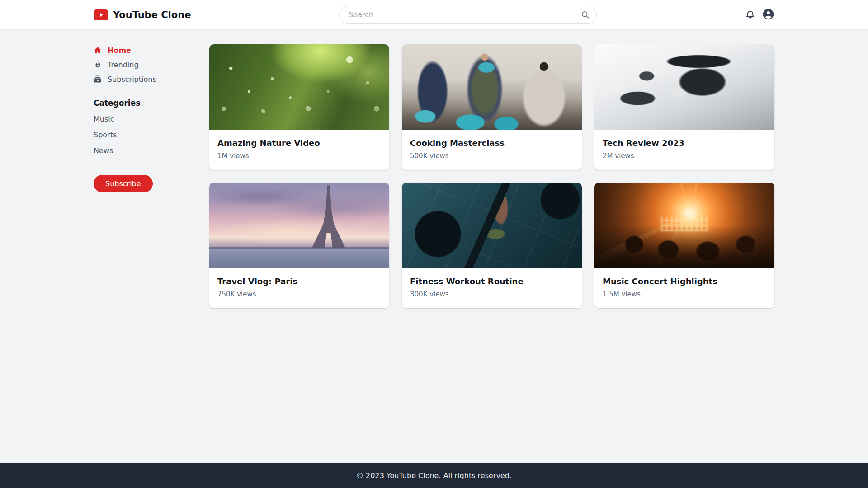 Image resolution: width=868 pixels, height=488 pixels. I want to click on video-thumbnail-tech, so click(684, 87).